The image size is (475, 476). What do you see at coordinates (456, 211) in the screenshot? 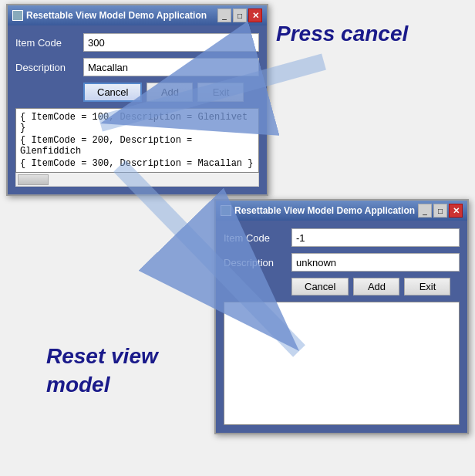
I see `w2-close-btn: ✕` at bounding box center [456, 211].